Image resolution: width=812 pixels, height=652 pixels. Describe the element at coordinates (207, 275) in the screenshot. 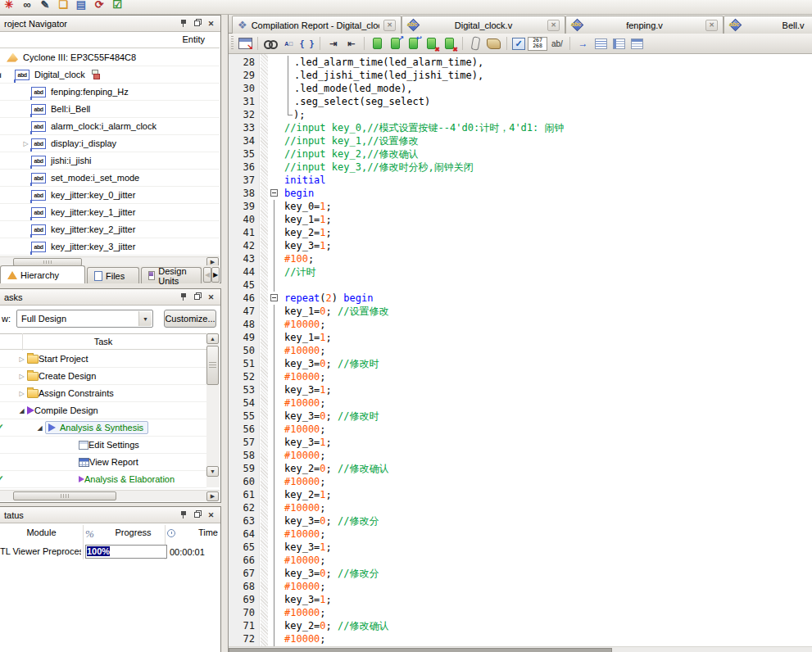

I see `tabs-scroll-left-icon: ◀` at that location.